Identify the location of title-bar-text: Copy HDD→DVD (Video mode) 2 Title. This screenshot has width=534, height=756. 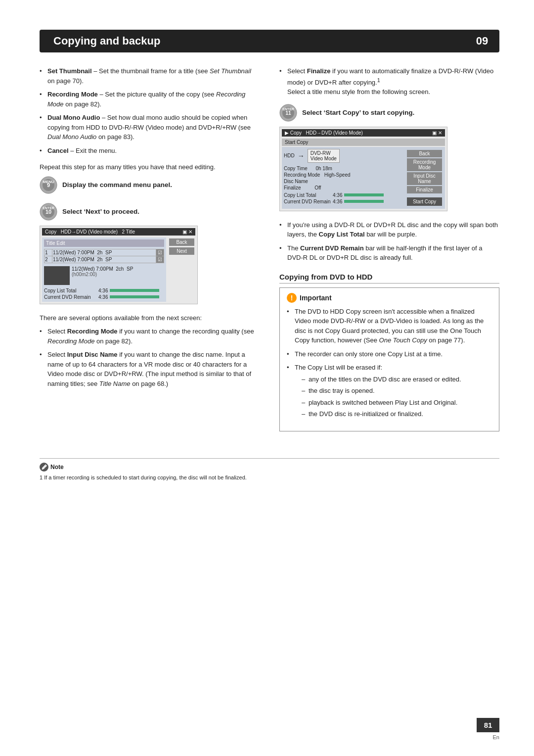
(90, 232).